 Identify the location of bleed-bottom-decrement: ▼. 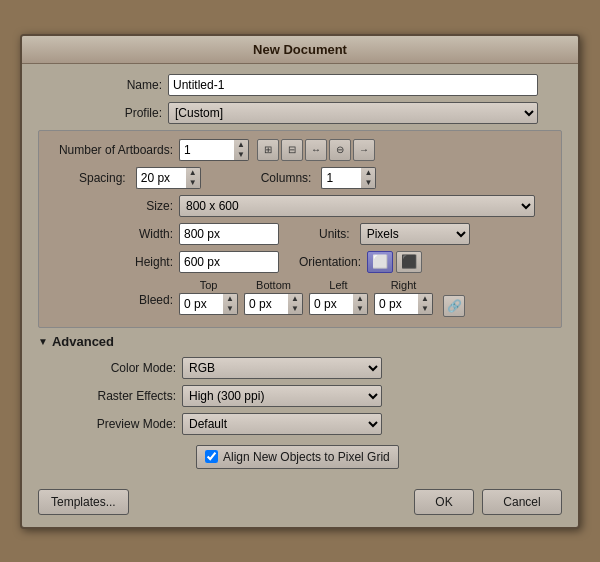
(295, 309).